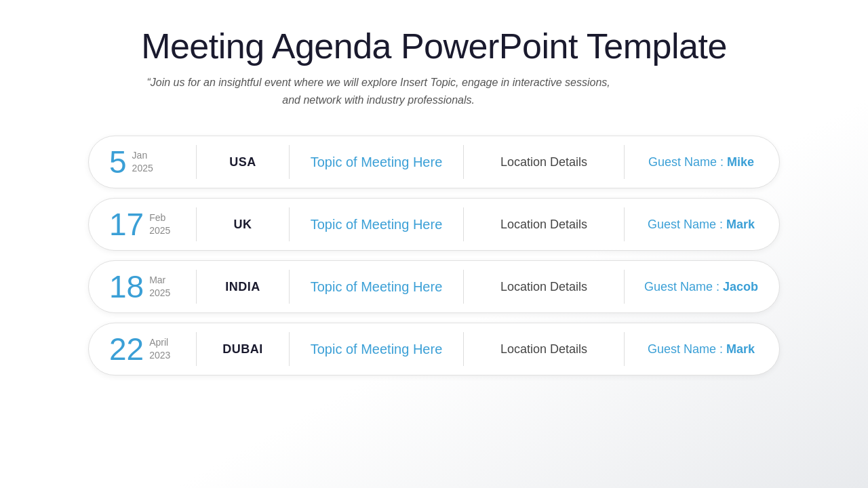 The width and height of the screenshot is (868, 488). Describe the element at coordinates (701, 163) in the screenshot. I see `guest: Guest Name : Mike` at that location.